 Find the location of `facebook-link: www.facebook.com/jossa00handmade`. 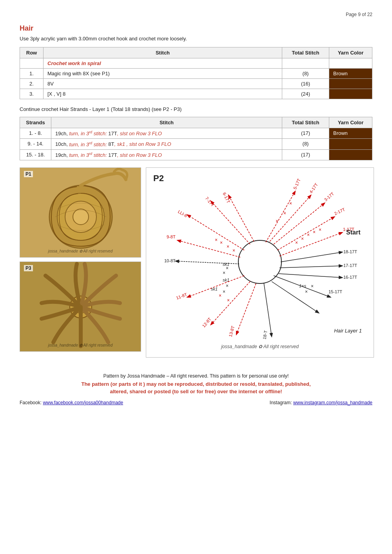

facebook-link: www.facebook.com/jossa00handmade is located at coordinates (83, 403).